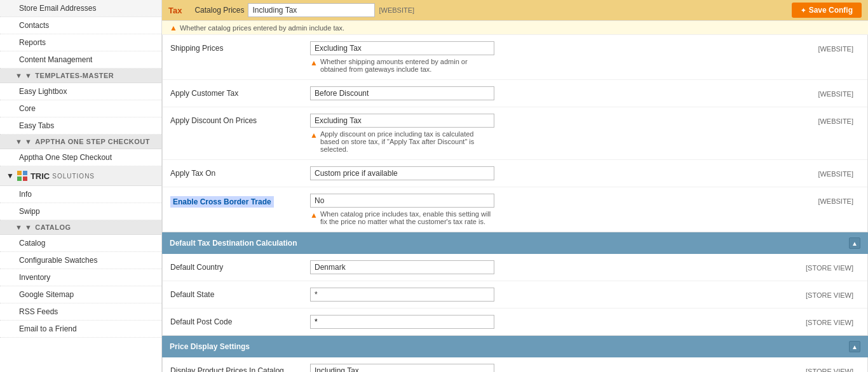 This screenshot has height=372, width=868. Describe the element at coordinates (81, 312) in the screenshot. I see `sidebar-item-rss-feeds: RSS Feeds` at that location.